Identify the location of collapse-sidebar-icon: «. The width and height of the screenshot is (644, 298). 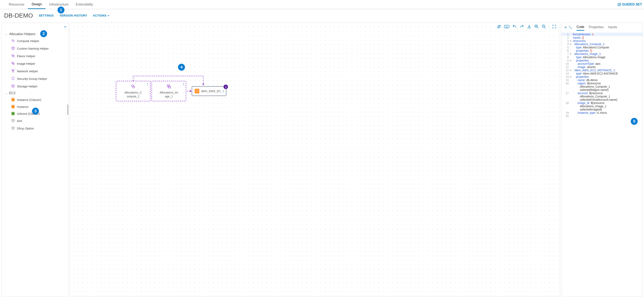
(65, 27).